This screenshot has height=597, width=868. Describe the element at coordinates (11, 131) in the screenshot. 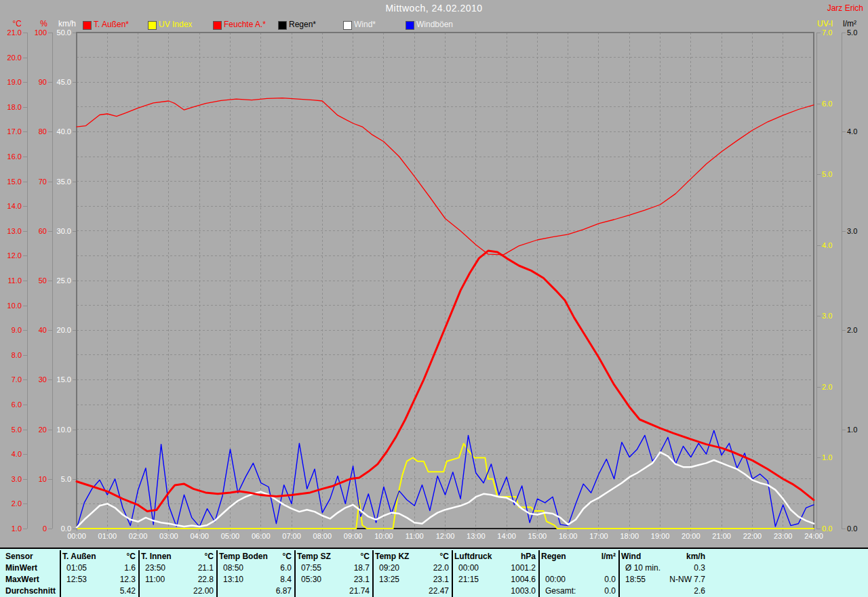

I see `y-axis-tick-label: 17.0` at that location.